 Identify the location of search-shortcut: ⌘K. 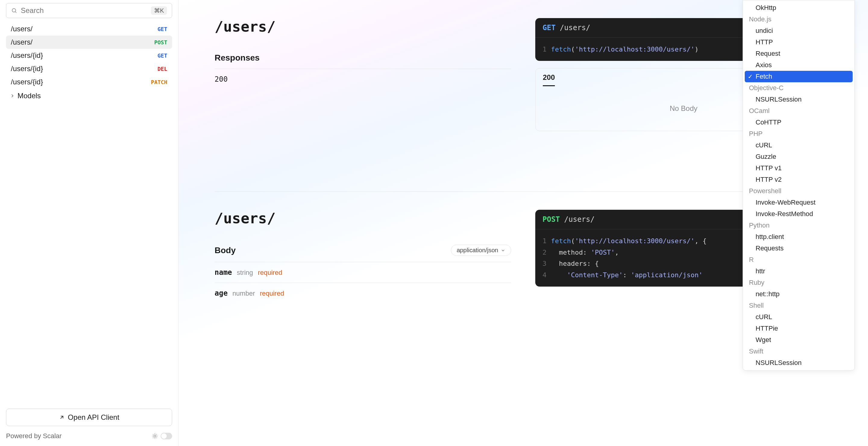
(159, 11).